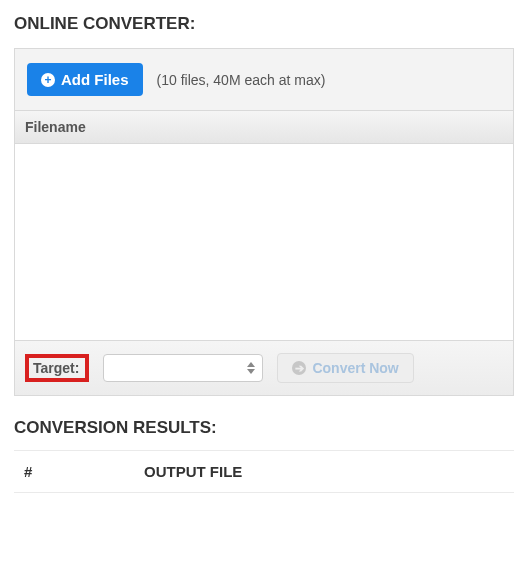 This screenshot has height=566, width=514. What do you see at coordinates (355, 368) in the screenshot?
I see `convert-now-label: Convert Now` at bounding box center [355, 368].